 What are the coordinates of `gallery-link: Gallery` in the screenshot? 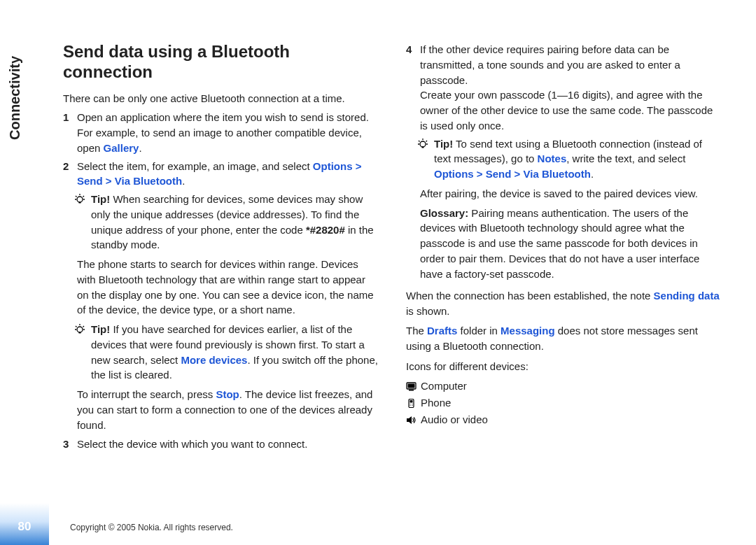 It's located at (122, 148).